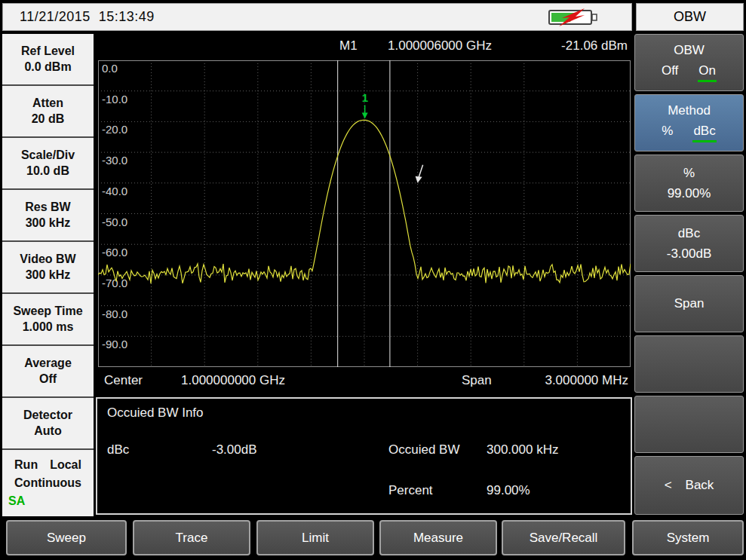 This screenshot has width=746, height=560. I want to click on svg-text: -30.0, so click(115, 160).